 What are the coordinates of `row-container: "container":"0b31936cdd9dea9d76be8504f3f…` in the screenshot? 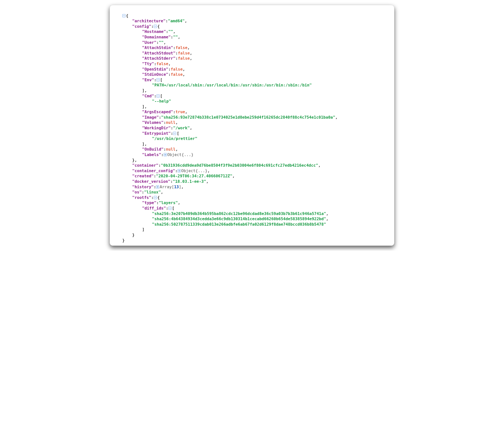 It's located at (221, 165).